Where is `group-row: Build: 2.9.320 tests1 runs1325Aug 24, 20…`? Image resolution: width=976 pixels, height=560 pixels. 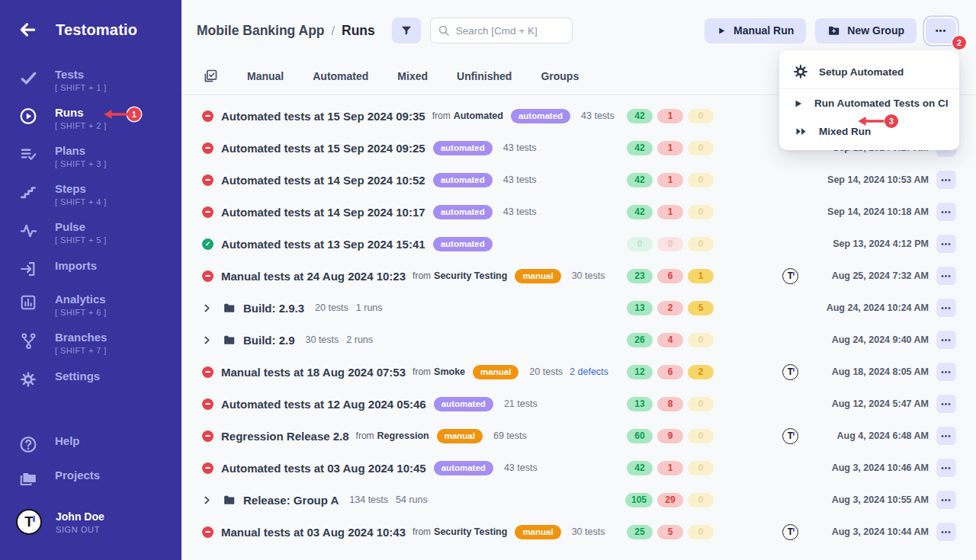
group-row: Build: 2.9.320 tests1 runs1325Aug 24, 20… is located at coordinates (580, 308).